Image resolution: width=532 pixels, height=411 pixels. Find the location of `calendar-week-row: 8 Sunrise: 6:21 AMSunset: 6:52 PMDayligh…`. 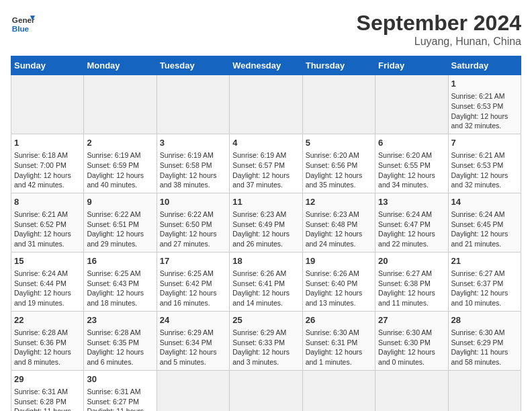

calendar-week-row: 8 Sunrise: 6:21 AMSunset: 6:52 PMDayligh… is located at coordinates (266, 222).